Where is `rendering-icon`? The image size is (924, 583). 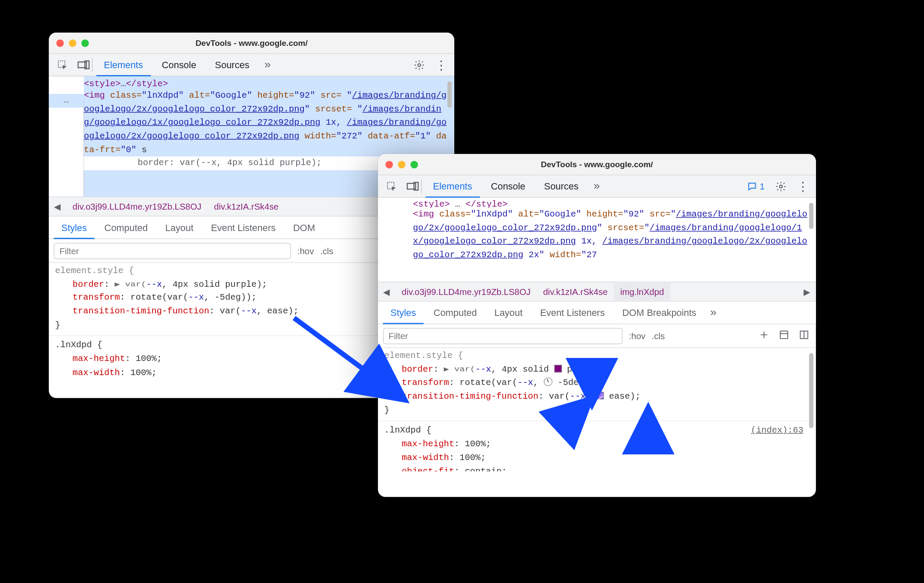
rendering-icon is located at coordinates (804, 336).